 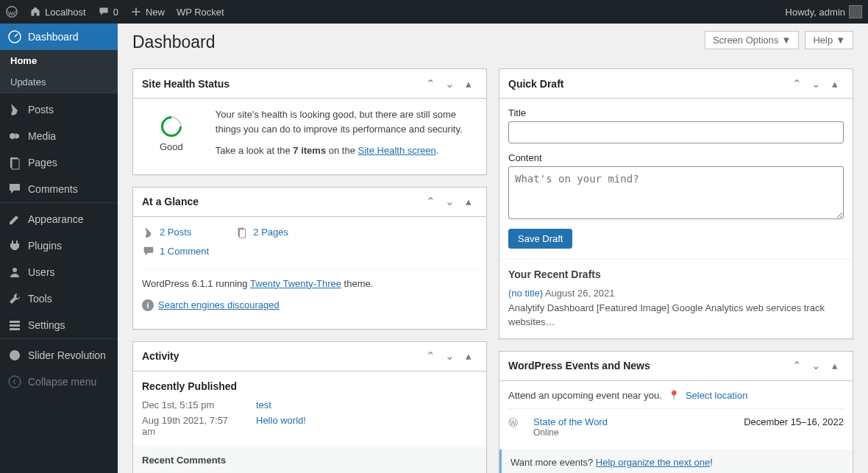 What do you see at coordinates (310, 122) in the screenshot?
I see `widget-site-health: Site Health Status ⌃⌄▴ Good Your site's …` at bounding box center [310, 122].